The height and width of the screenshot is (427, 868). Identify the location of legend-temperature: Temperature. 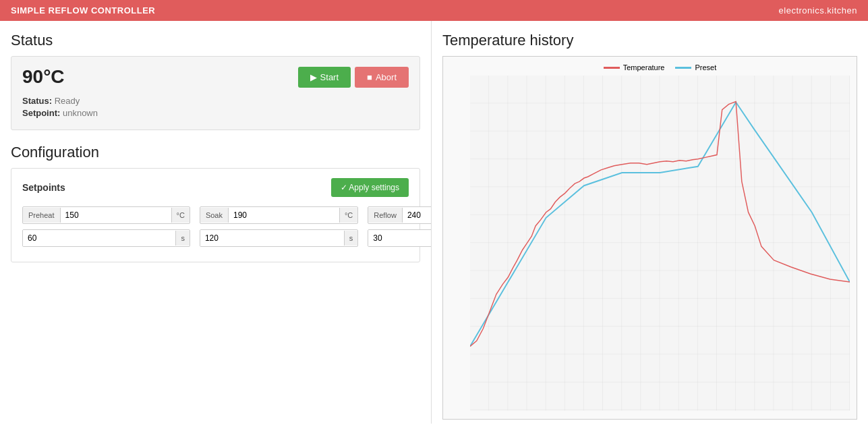
(634, 67).